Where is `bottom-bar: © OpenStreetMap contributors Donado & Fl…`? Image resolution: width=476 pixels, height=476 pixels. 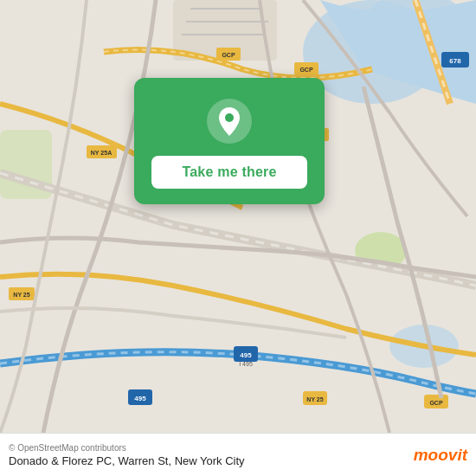
bottom-bar: © OpenStreetMap contributors Donado & Fl… is located at coordinates (238, 454).